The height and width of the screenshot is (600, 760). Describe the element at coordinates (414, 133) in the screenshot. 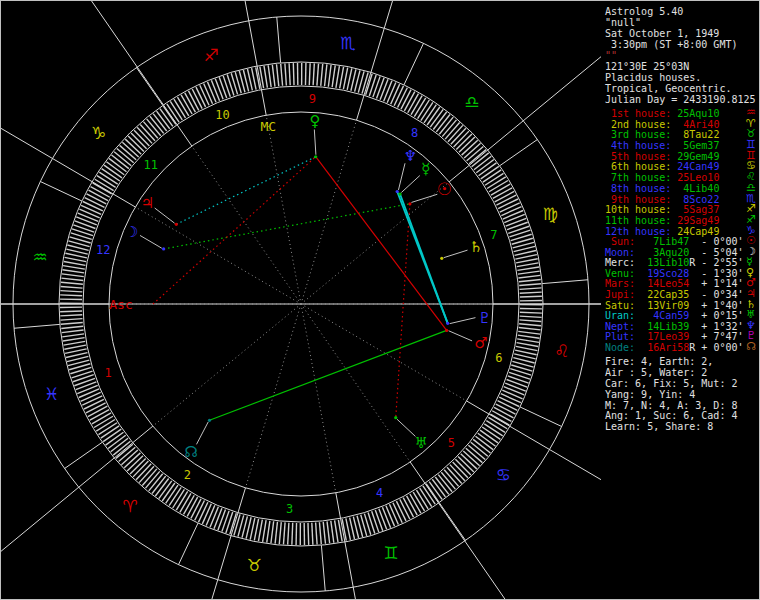

I see `house-number: 8` at that location.